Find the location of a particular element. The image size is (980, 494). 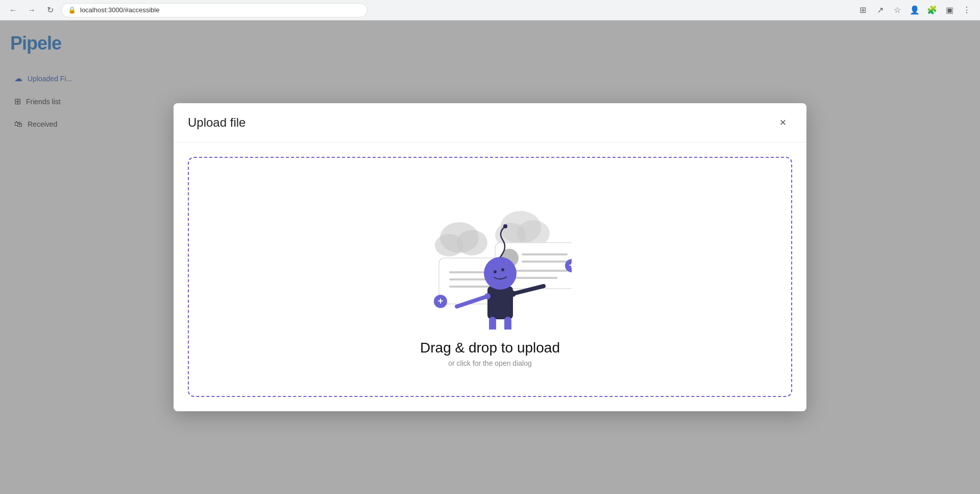

lock-icon: 🔒 is located at coordinates (72, 10).